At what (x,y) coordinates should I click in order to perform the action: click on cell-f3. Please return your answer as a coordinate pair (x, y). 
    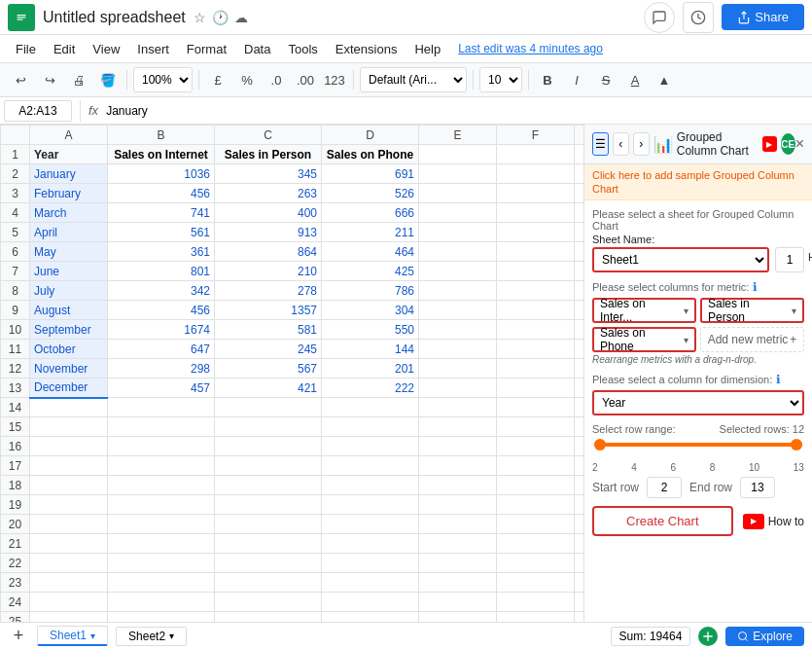
    Looking at the image, I should click on (536, 194).